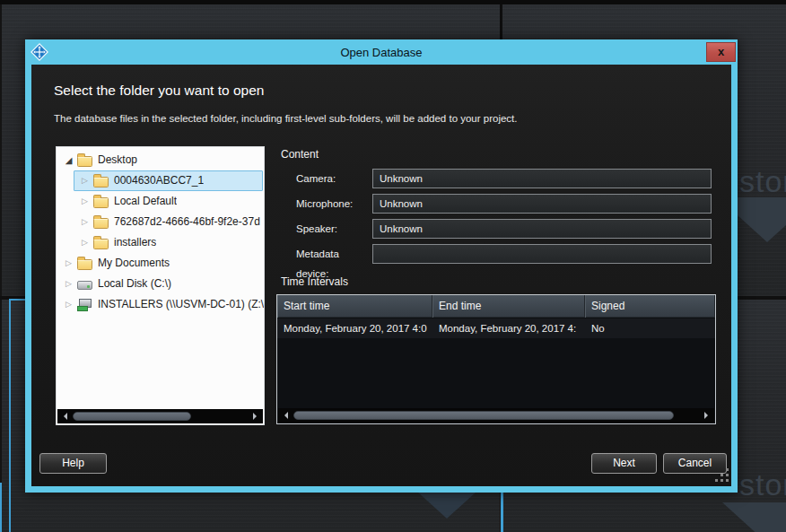  What do you see at coordinates (159, 91) in the screenshot?
I see `dialog-heading: Select the folder you want to open` at bounding box center [159, 91].